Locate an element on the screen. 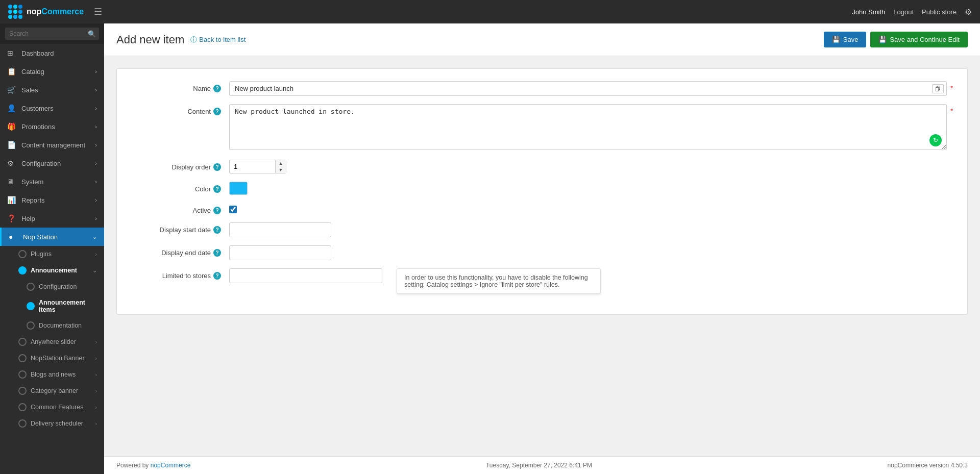  form-row-content: Content ? New product launched in store.… is located at coordinates (542, 128).